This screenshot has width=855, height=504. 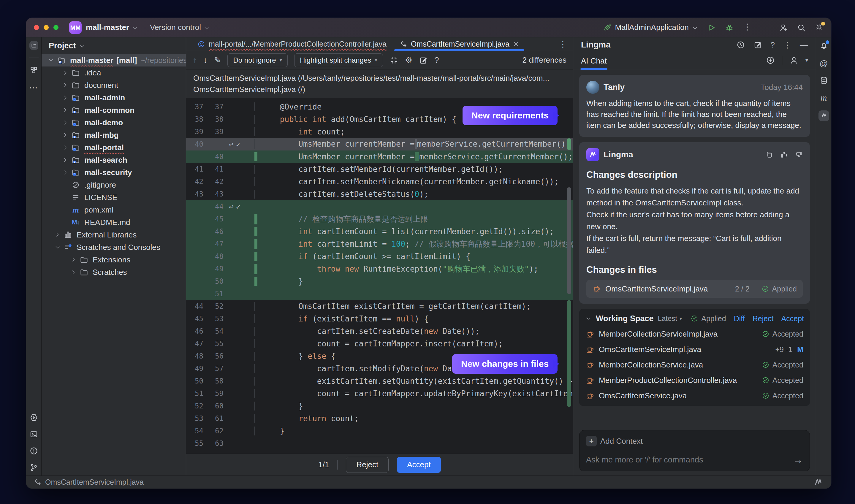 What do you see at coordinates (180, 27) in the screenshot?
I see `version-control-menu: Version control` at bounding box center [180, 27].